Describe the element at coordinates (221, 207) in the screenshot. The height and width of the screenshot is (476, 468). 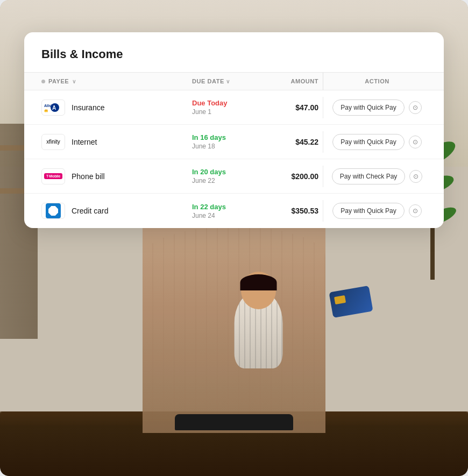
I see `due-label-credit: In 22 days` at that location.